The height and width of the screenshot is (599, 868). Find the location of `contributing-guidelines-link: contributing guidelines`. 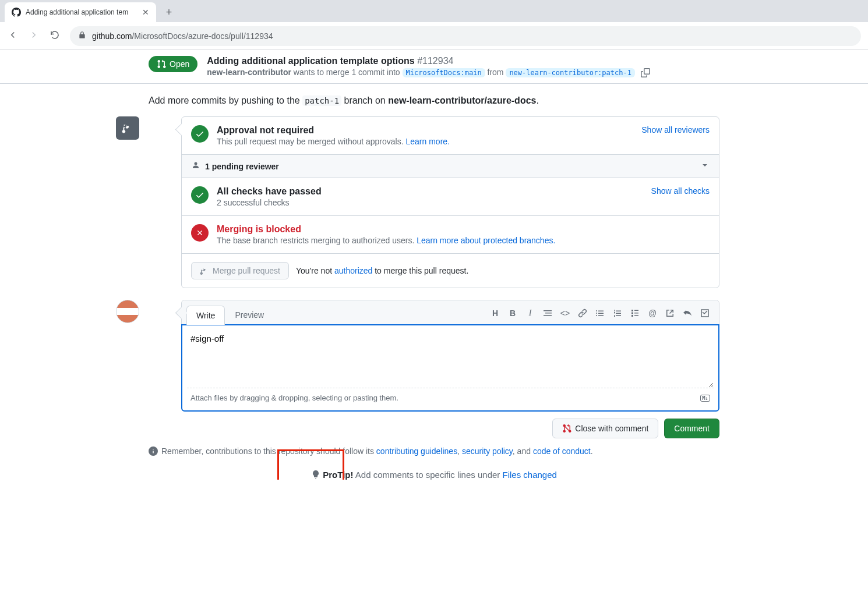

contributing-guidelines-link: contributing guidelines is located at coordinates (417, 451).